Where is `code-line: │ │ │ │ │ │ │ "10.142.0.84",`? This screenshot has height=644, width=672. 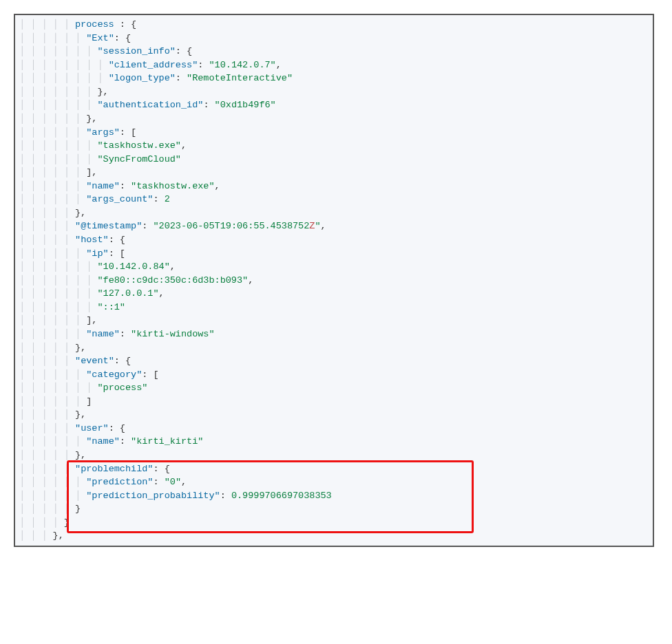
code-line: │ │ │ │ │ │ │ "10.142.0.84", is located at coordinates (334, 267).